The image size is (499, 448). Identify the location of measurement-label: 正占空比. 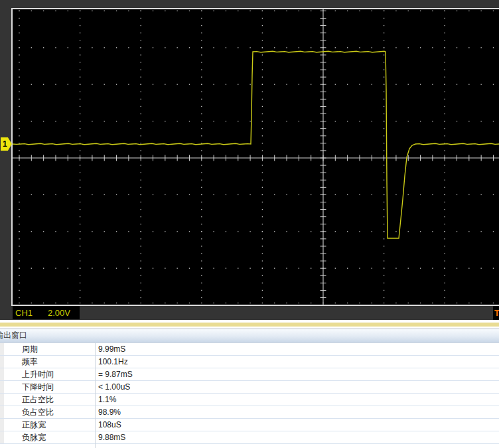
(38, 400).